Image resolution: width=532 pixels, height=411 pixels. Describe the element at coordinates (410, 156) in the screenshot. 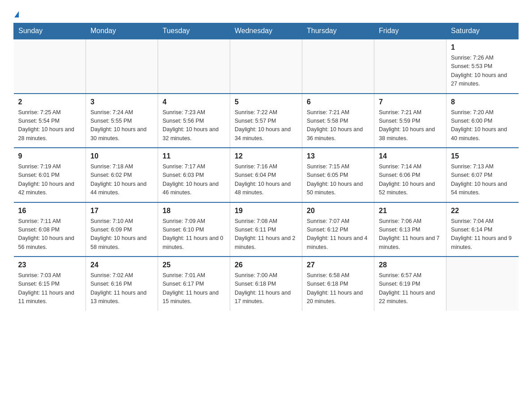

I see `day-number: 14` at that location.